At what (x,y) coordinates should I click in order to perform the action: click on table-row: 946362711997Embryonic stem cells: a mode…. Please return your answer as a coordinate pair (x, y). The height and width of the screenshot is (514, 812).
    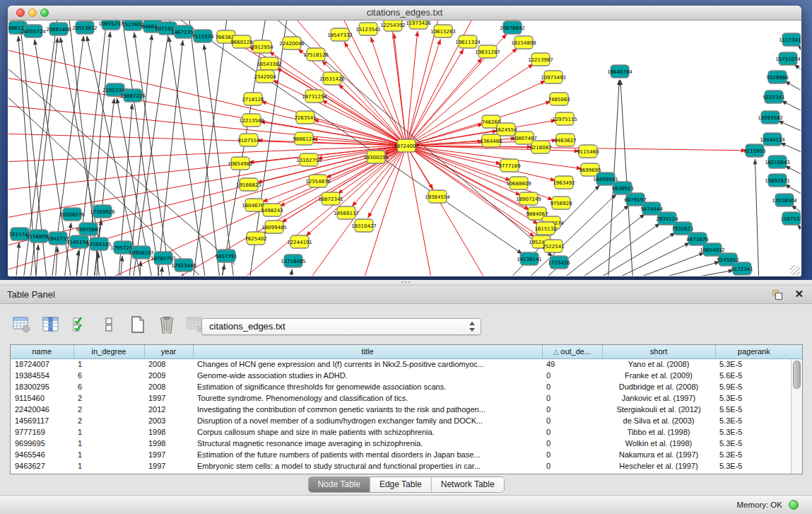
    Looking at the image, I should click on (401, 466).